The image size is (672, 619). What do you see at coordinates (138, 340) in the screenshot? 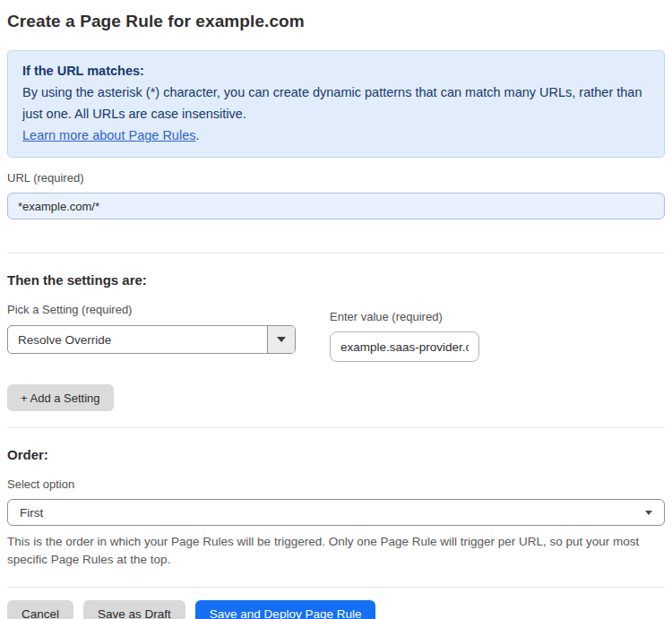
I see `setting-select-value: Resolve Override` at bounding box center [138, 340].